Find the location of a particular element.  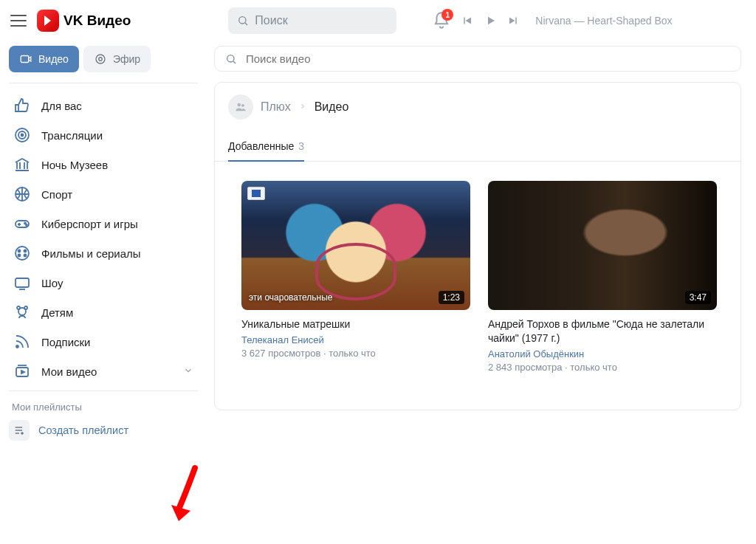

global-search-placeholder: Поиск is located at coordinates (271, 21).